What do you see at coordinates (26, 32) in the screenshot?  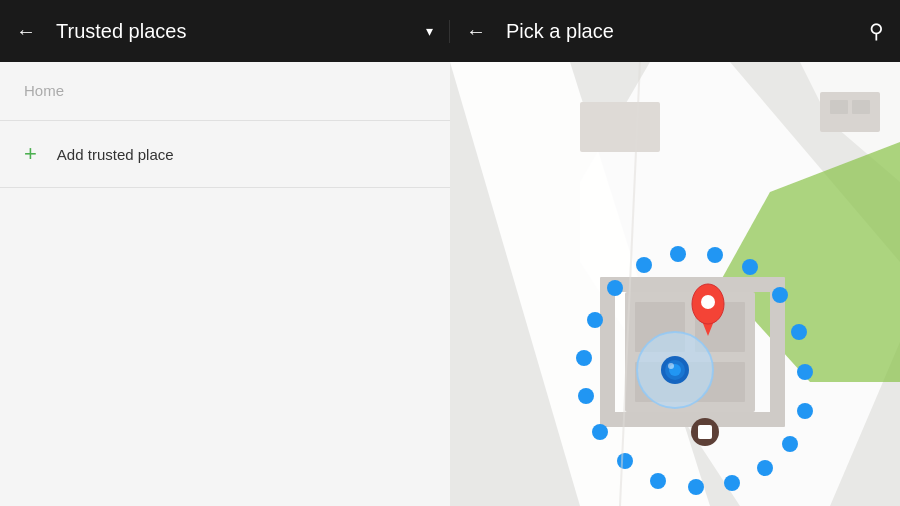 I see `back-button-left: ←` at bounding box center [26, 32].